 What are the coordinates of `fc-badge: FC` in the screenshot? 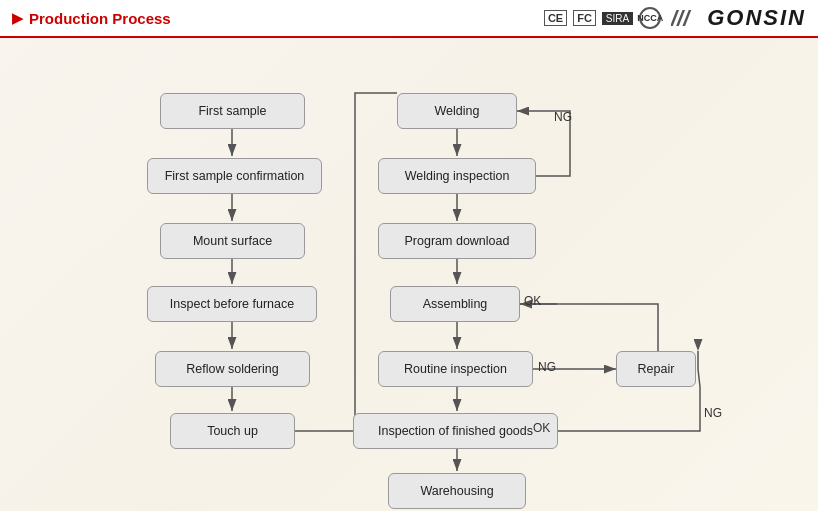 It's located at (584, 18).